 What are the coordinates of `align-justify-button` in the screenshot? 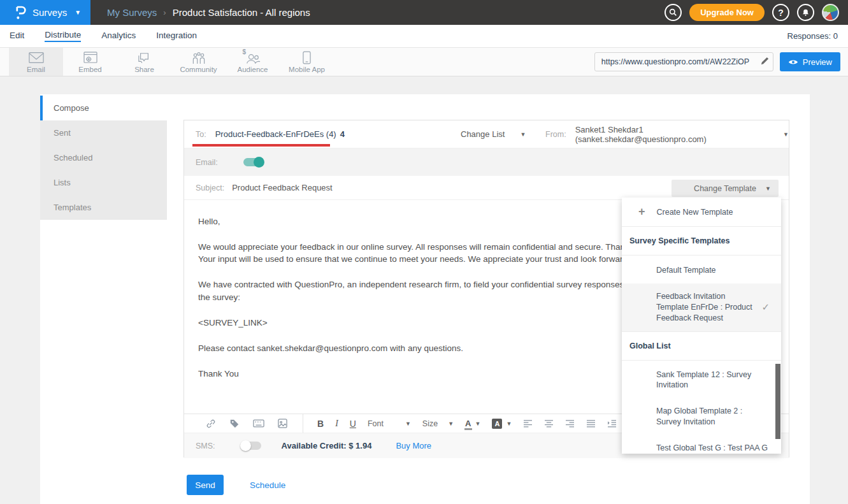 It's located at (591, 423).